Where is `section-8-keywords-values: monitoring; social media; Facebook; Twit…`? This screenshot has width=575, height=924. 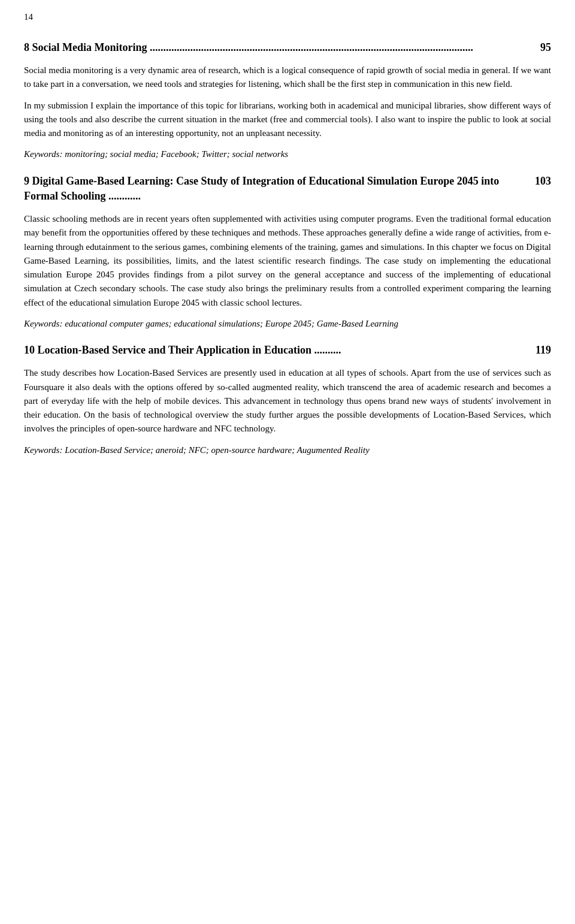
section-8-keywords-values: monitoring; social media; Facebook; Twit… is located at coordinates (176, 154).